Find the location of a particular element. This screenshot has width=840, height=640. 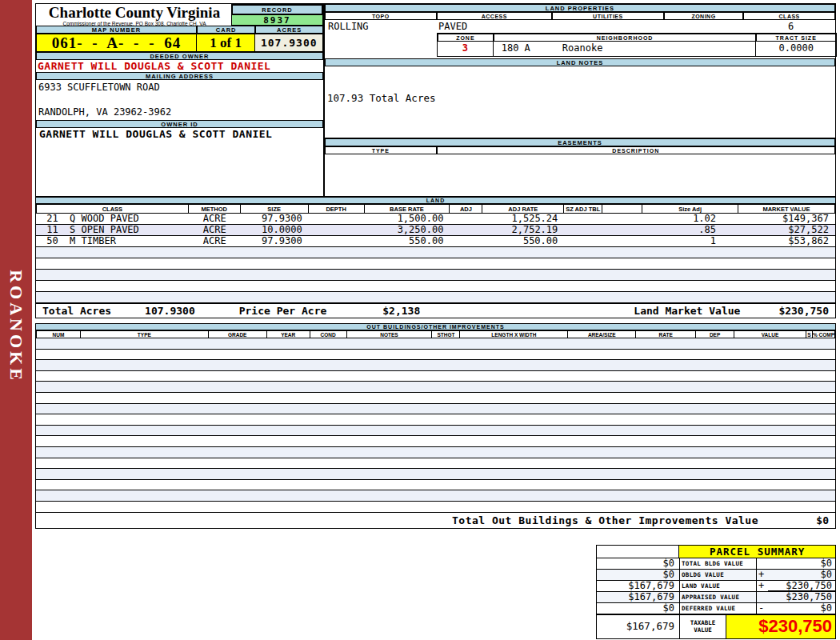

out-buildings-col-header: LENGTH X WIDTH is located at coordinates (514, 334).